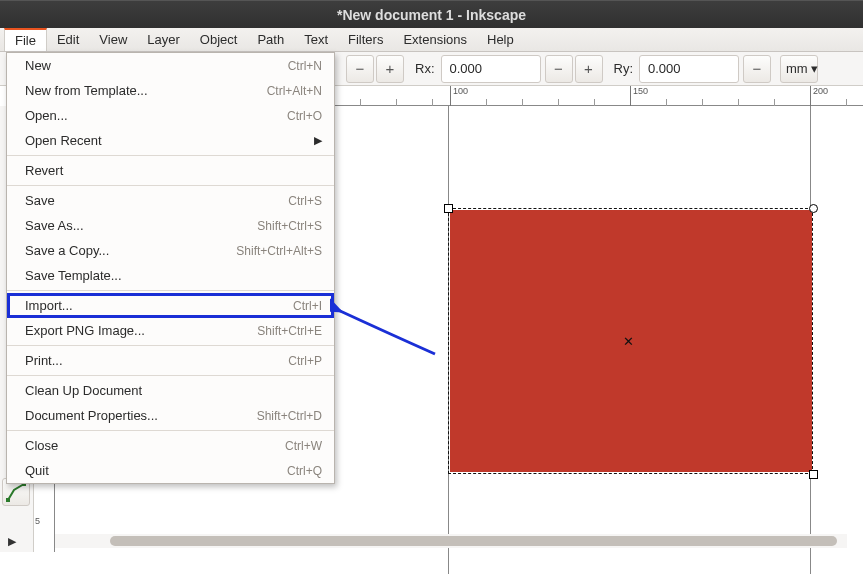 This screenshot has height=574, width=863. Describe the element at coordinates (159, 306) in the screenshot. I see `menu-item-label: Import...` at that location.